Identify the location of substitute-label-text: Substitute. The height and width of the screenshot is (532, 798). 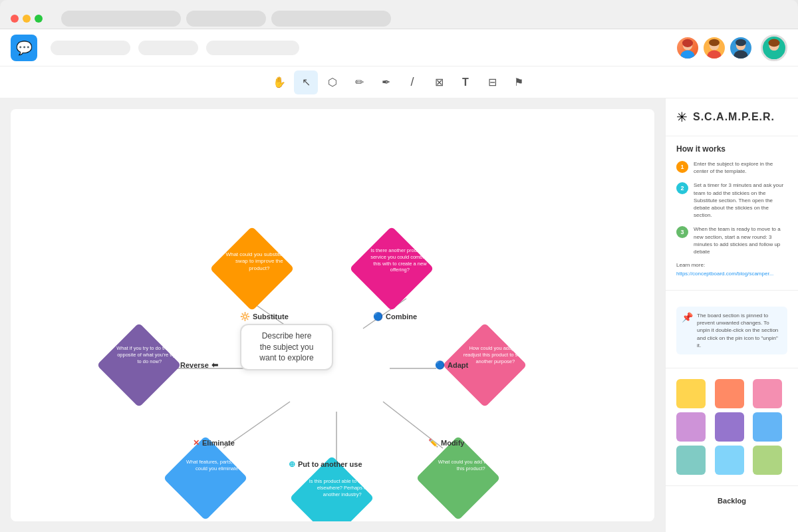
(271, 317).